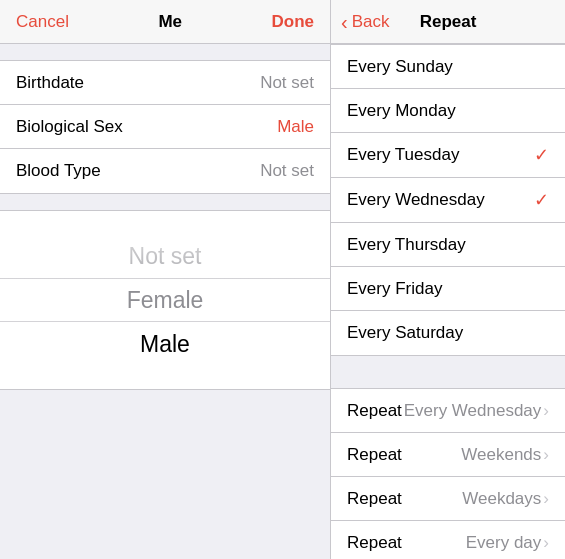 Image resolution: width=565 pixels, height=559 pixels. Describe the element at coordinates (402, 111) in the screenshot. I see `day-label: Every Monday` at that location.